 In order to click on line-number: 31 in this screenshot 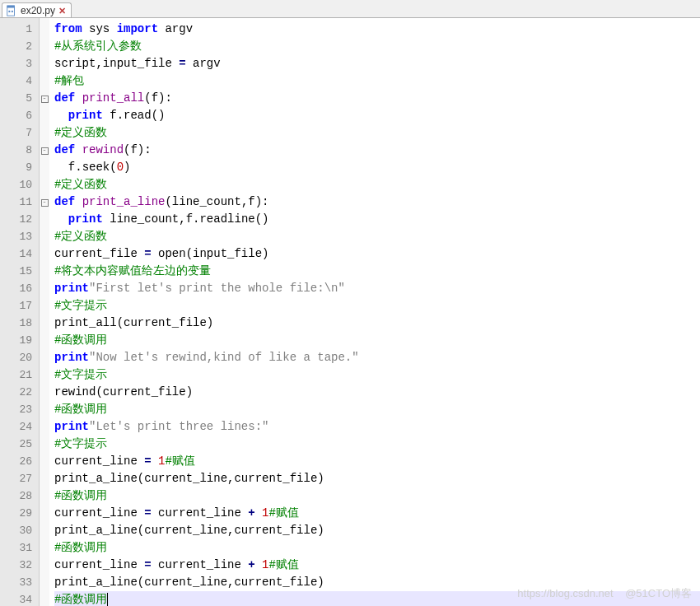, I will do `click(20, 548)`.